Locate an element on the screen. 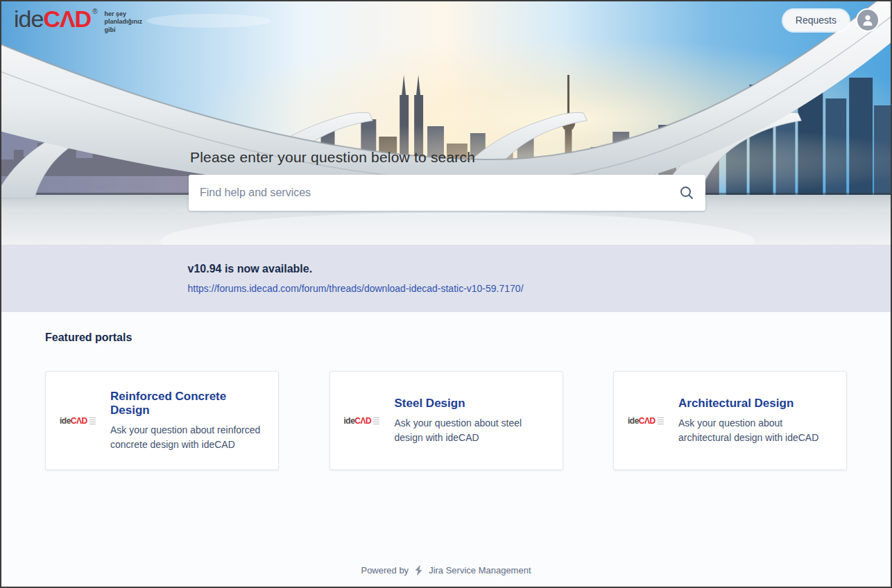  portal-card-text: Steel Design Ask your question about ste… is located at coordinates (471, 421).